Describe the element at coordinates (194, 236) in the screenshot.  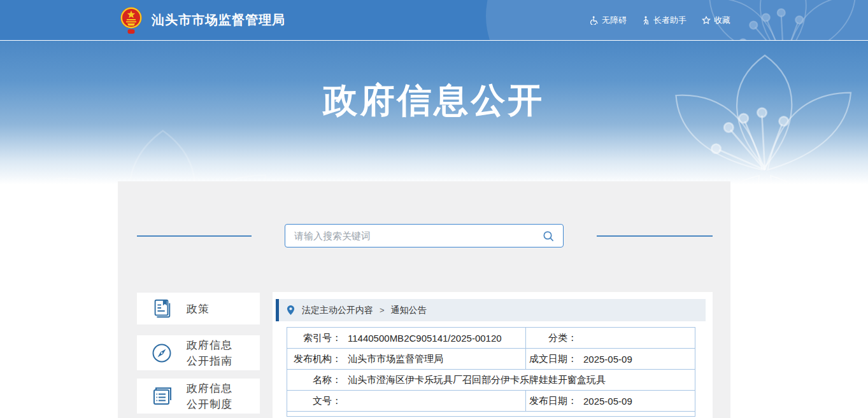
I see `search-left-divider` at that location.